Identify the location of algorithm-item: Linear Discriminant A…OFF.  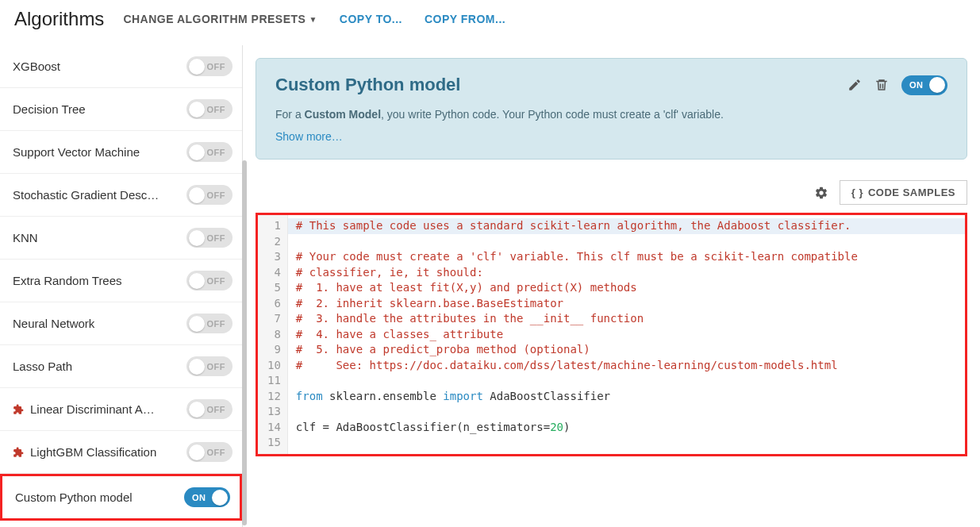
(121, 410).